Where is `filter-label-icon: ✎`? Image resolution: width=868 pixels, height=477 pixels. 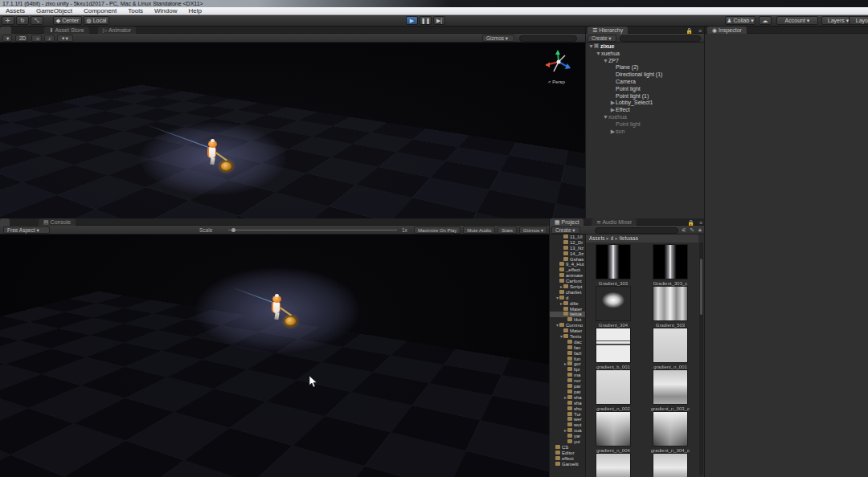 filter-label-icon: ✎ is located at coordinates (692, 230).